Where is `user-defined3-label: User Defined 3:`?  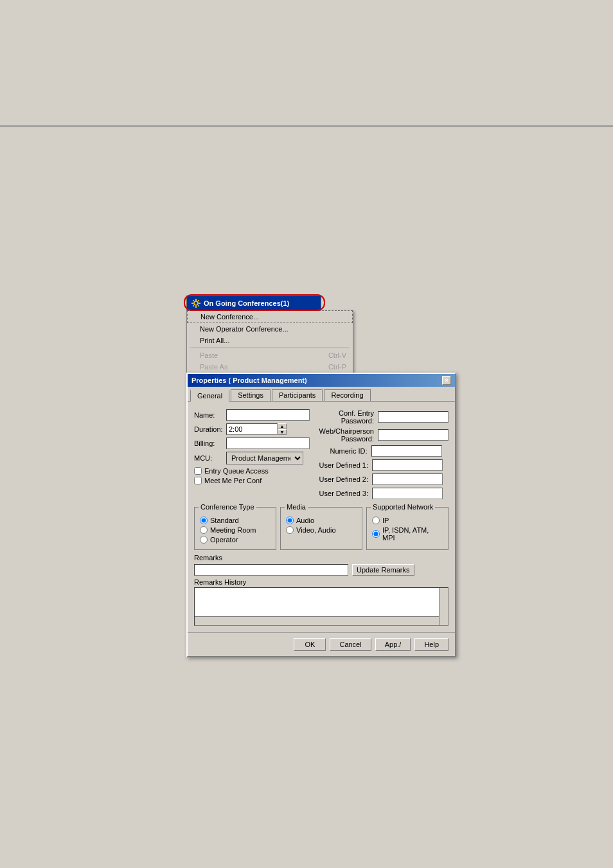
user-defined3-label: User Defined 3: is located at coordinates (344, 493).